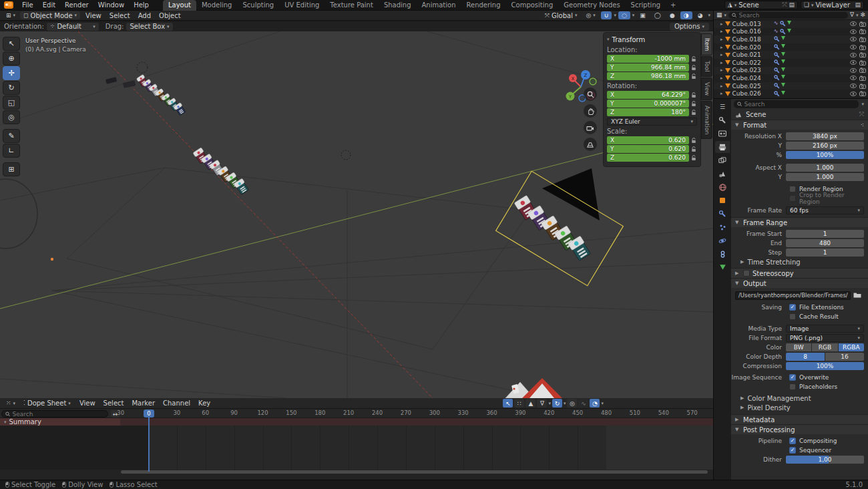 This screenshot has width=868, height=489. Describe the element at coordinates (170, 16) in the screenshot. I see `viewport-menu-object: Object` at that location.